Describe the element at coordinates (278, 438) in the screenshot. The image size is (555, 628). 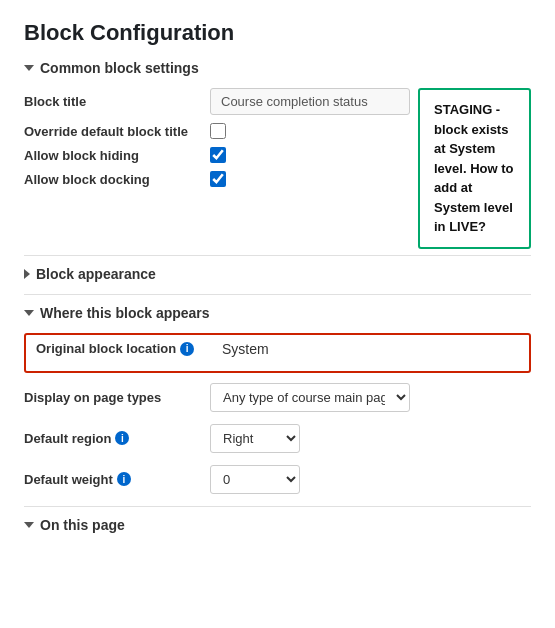
I see `default-region-row: Default region i Right Left Content` at that location.